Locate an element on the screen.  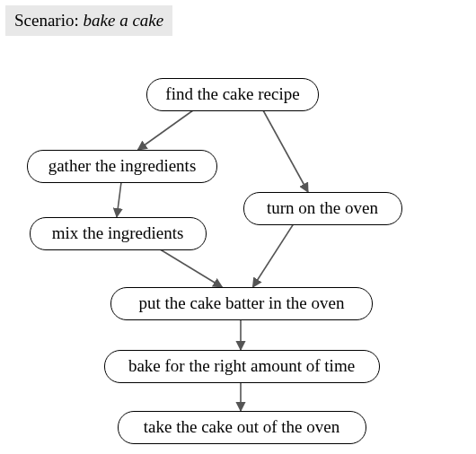
node-take-cake-out: take the cake out of the oven is located at coordinates (242, 427).